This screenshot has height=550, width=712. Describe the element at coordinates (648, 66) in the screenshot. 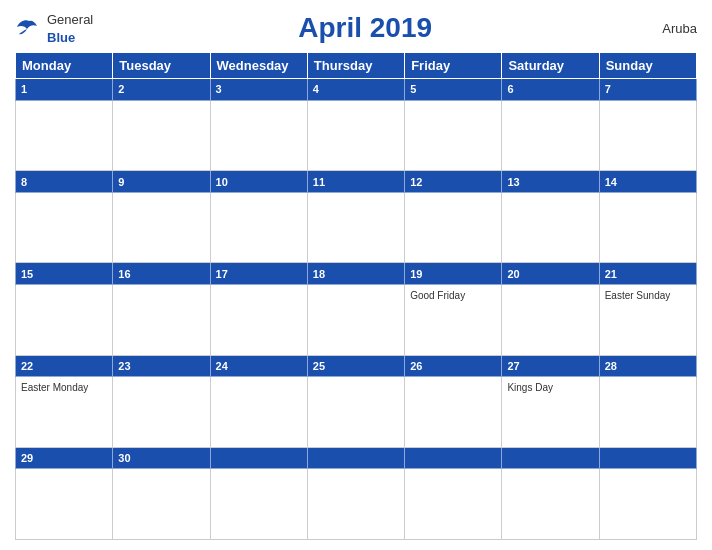

I see `header-sunday: Sunday` at that location.